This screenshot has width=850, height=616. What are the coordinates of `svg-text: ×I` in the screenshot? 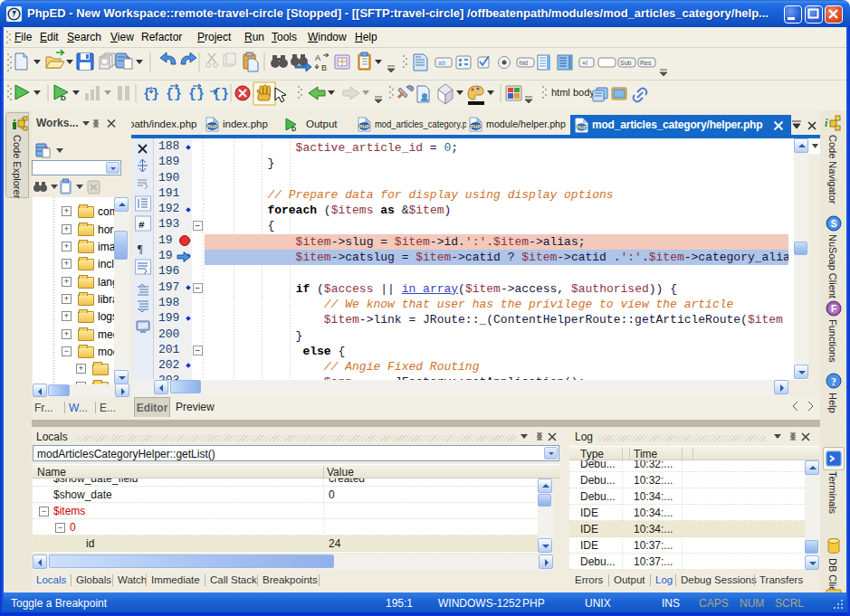 It's located at (585, 63).